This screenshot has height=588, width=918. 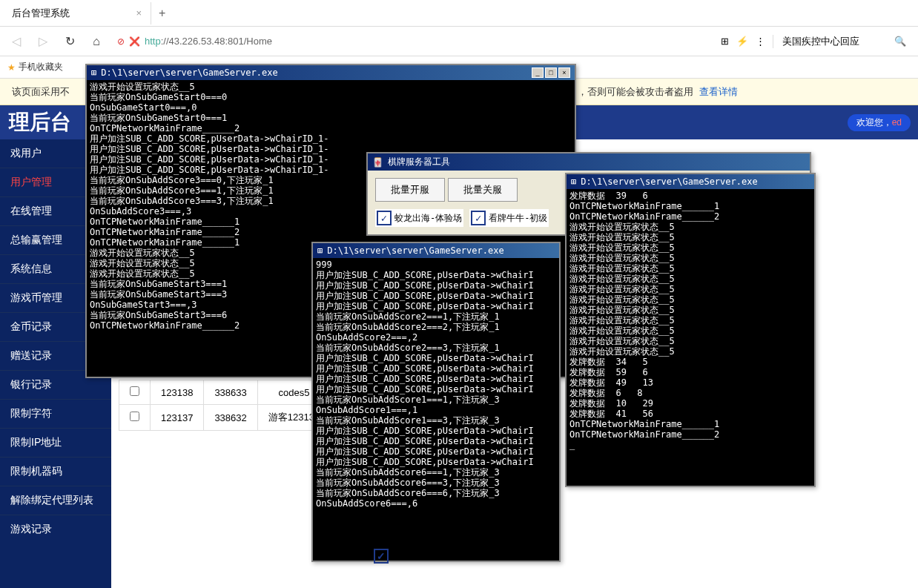 I want to click on toolbar-right: ⊞ ⚡ ⋮ 美国疾控中心回应 🔍, so click(x=816, y=42).